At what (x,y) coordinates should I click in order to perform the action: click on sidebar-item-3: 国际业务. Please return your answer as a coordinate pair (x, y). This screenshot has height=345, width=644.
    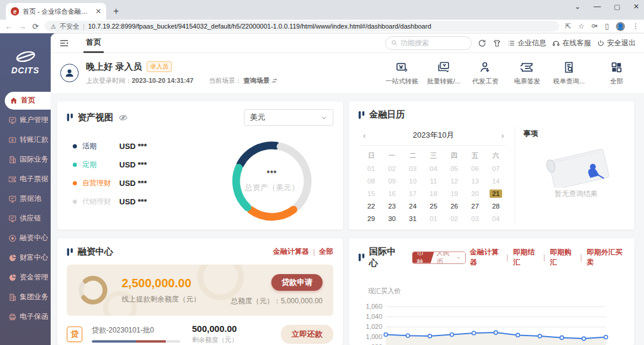
    Looking at the image, I should click on (25, 160).